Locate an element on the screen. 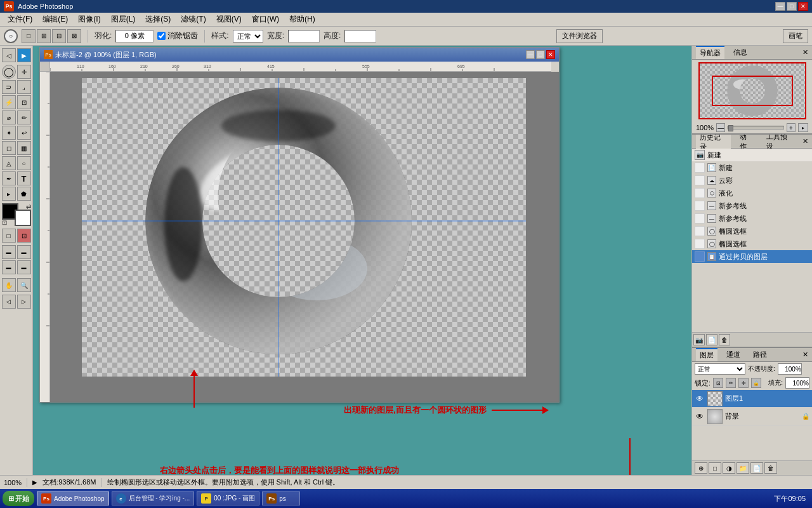 Image resolution: width=812 pixels, height=508 pixels. taskbar-item-ps: Ps Adobe Photoshop is located at coordinates (73, 498).